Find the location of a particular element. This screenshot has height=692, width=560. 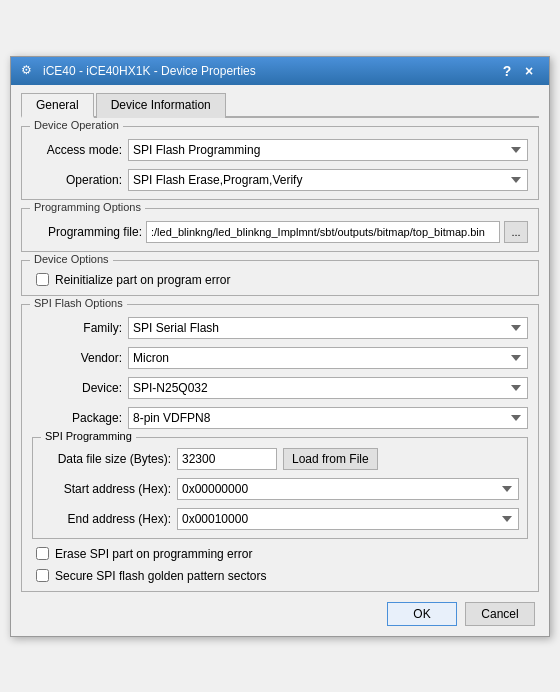

ok-button: OK is located at coordinates (422, 614).